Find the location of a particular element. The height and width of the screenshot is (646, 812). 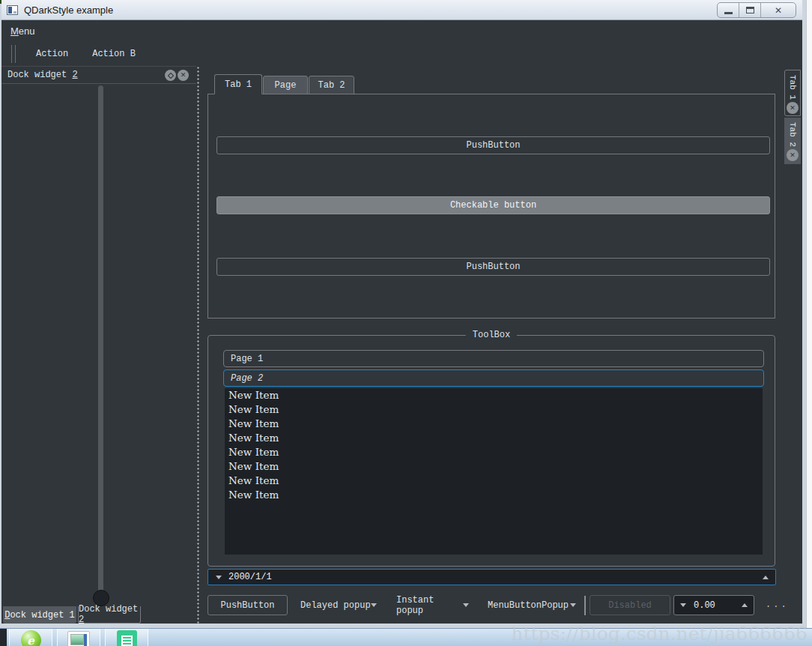

delayed-popup-button: Delayed popup is located at coordinates (339, 606).